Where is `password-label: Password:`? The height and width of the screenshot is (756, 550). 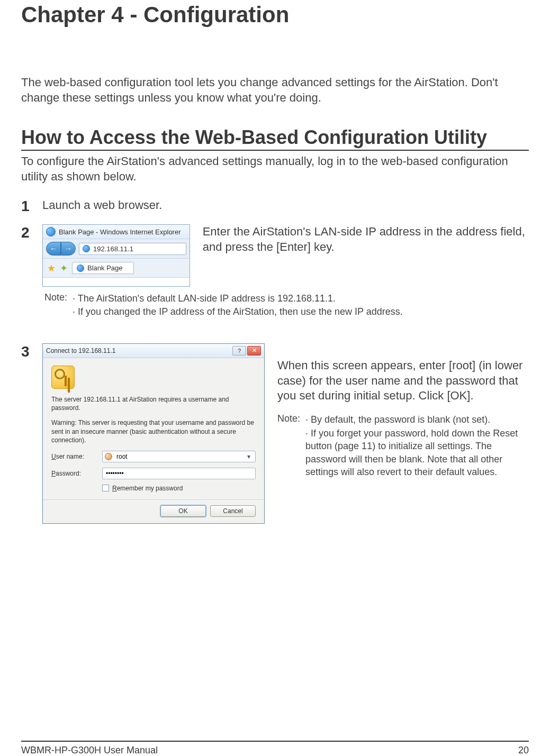
password-label: Password: is located at coordinates (77, 473).